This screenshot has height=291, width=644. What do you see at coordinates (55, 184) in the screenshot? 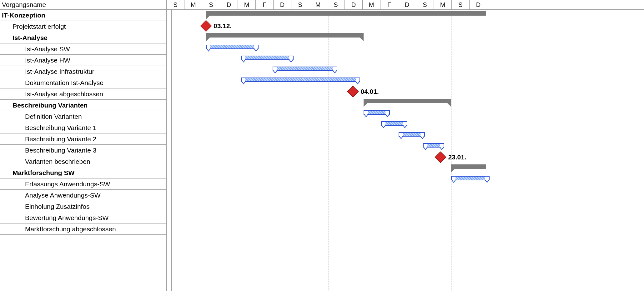
I see `task-label: Erfassungs Anwendungs-SW` at bounding box center [55, 184].